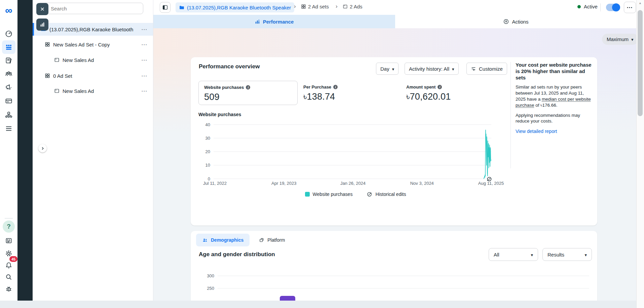 This screenshot has width=644, height=308. What do you see at coordinates (617, 39) in the screenshot?
I see `metric-aggregation-value: Maximum` at bounding box center [617, 39].